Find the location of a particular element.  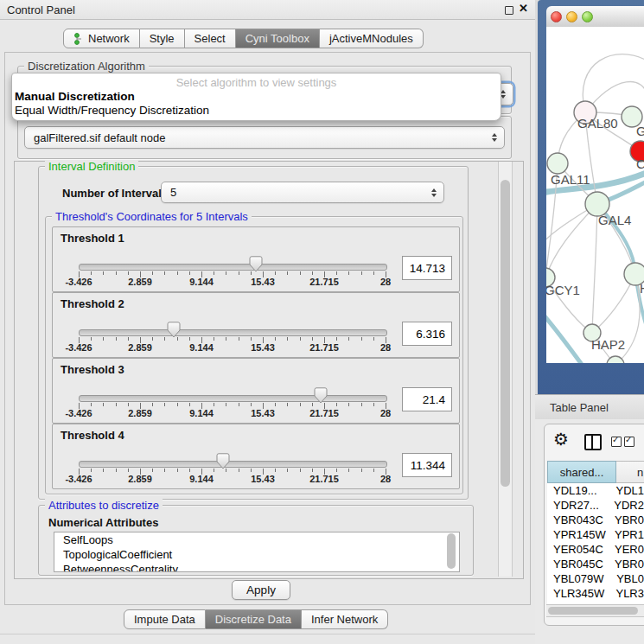

close-traffic-light is located at coordinates (557, 17).